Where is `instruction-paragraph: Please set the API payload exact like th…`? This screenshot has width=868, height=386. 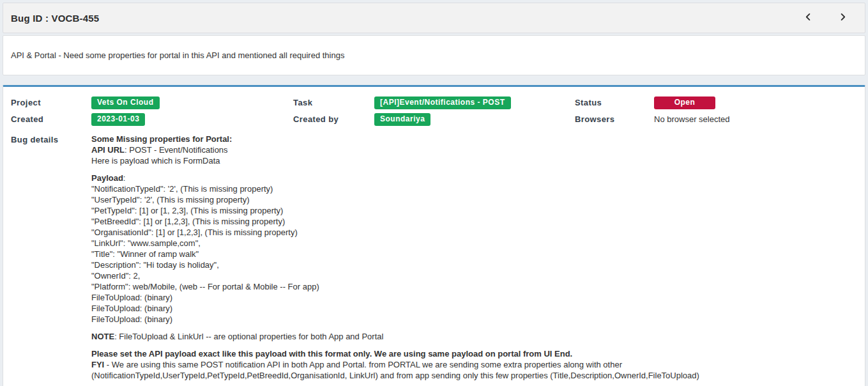 instruction-paragraph: Please set the API payload exact like th… is located at coordinates (468, 364).